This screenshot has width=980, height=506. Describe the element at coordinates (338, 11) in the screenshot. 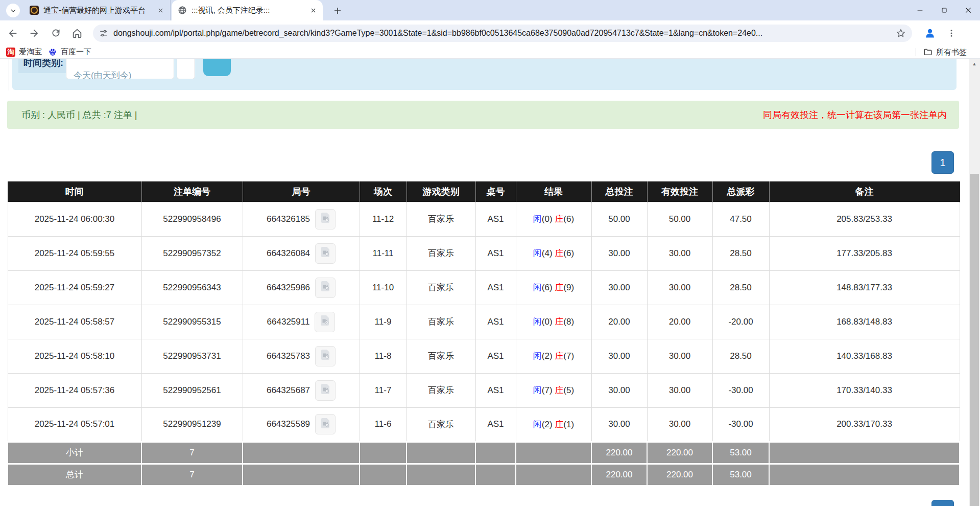

I see `plus-icon` at that location.